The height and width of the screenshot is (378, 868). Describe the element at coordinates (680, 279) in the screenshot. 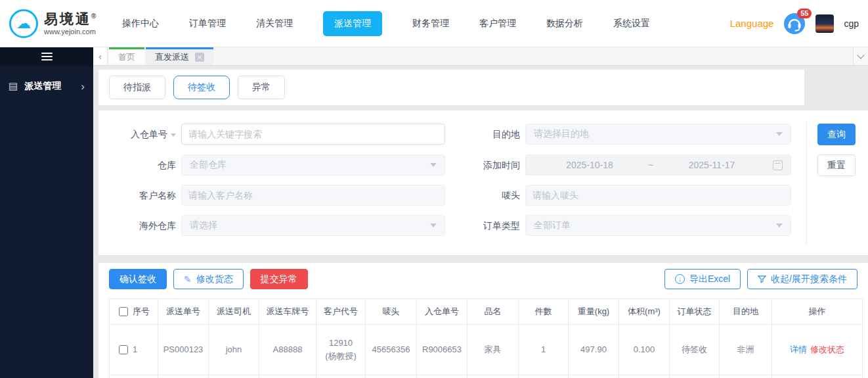

I see `download-icon: ↓` at that location.